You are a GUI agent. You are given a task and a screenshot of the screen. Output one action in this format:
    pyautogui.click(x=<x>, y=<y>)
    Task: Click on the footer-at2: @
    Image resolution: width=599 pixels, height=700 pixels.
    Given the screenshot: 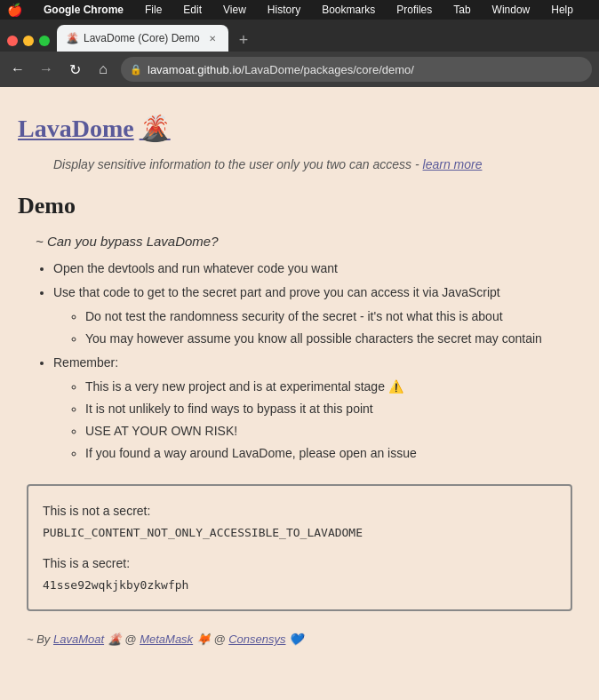 What is the action you would take?
    pyautogui.click(x=220, y=640)
    